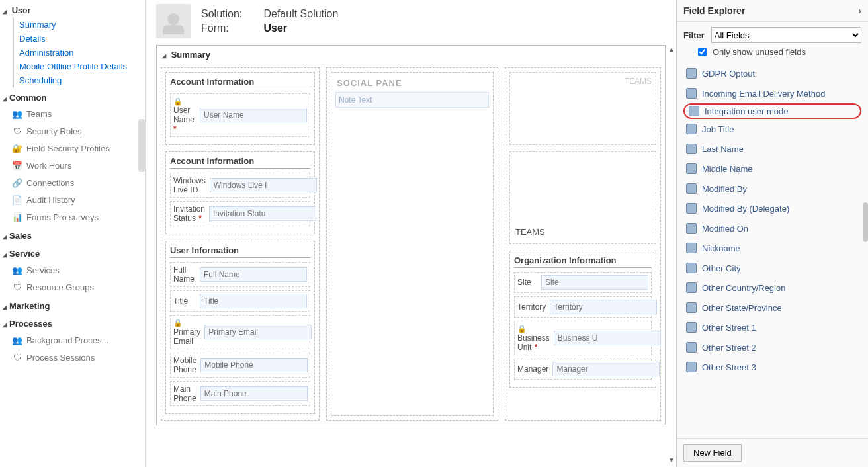 The image size is (868, 467). I want to click on new-field-button: New Field, so click(713, 452).